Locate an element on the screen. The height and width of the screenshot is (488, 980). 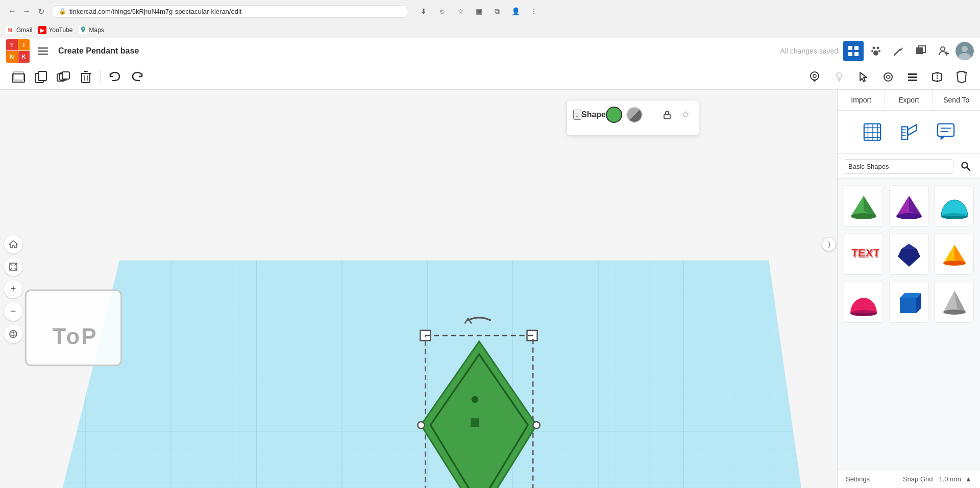
align-button is located at coordinates (913, 77).